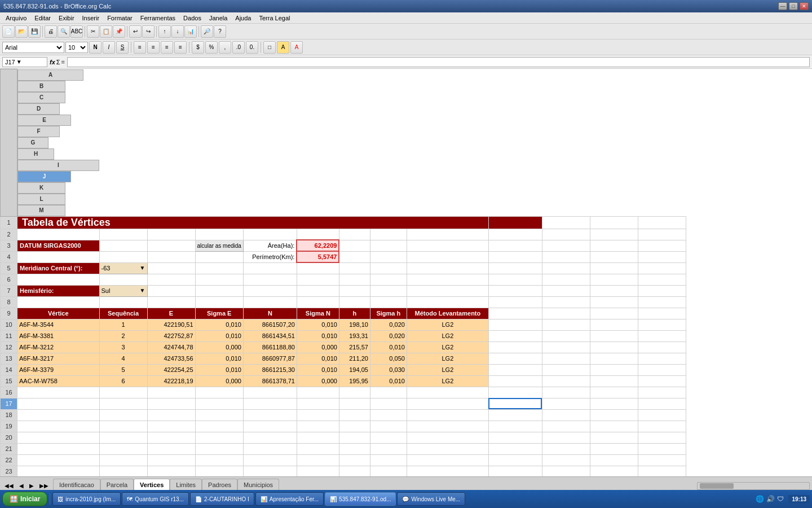  I want to click on col-header-a: A, so click(51, 75).